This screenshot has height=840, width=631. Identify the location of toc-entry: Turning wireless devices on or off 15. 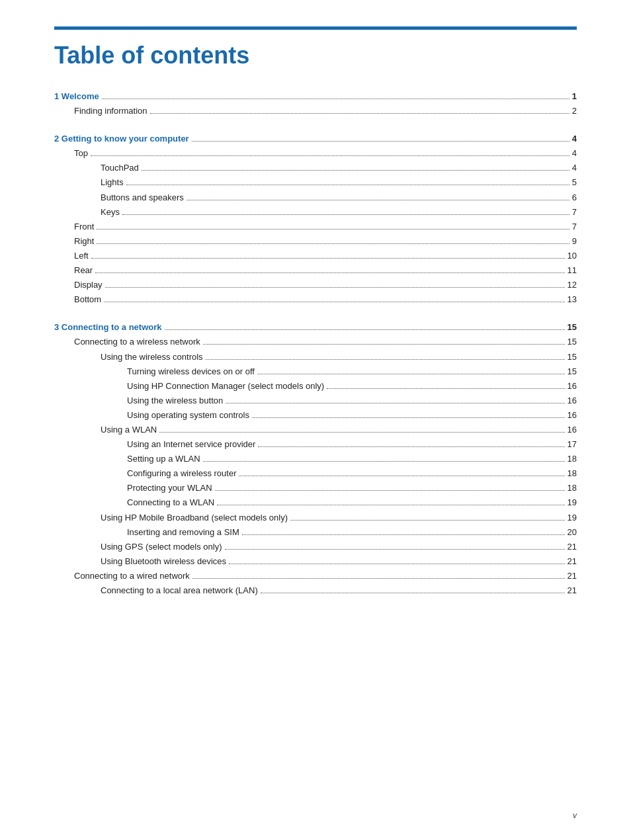
(316, 372).